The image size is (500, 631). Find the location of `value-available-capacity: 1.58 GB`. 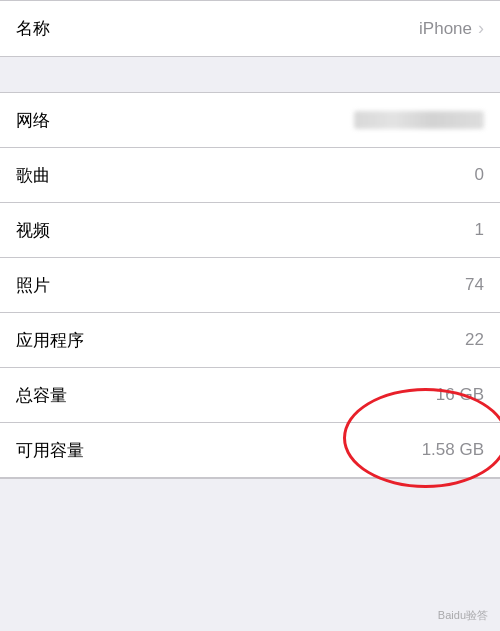

value-available-capacity: 1.58 GB is located at coordinates (453, 450).